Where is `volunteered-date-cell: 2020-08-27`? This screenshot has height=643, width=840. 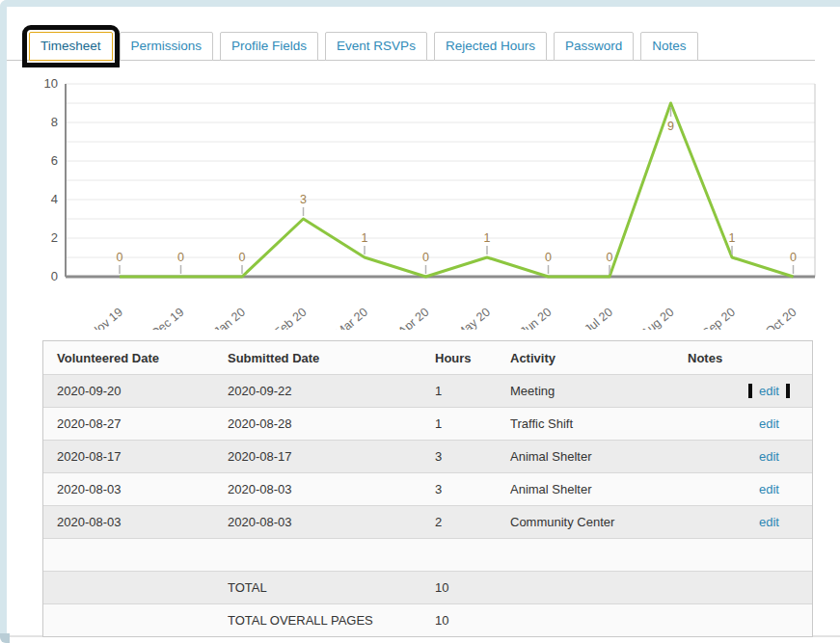 volunteered-date-cell: 2020-08-27 is located at coordinates (129, 424).